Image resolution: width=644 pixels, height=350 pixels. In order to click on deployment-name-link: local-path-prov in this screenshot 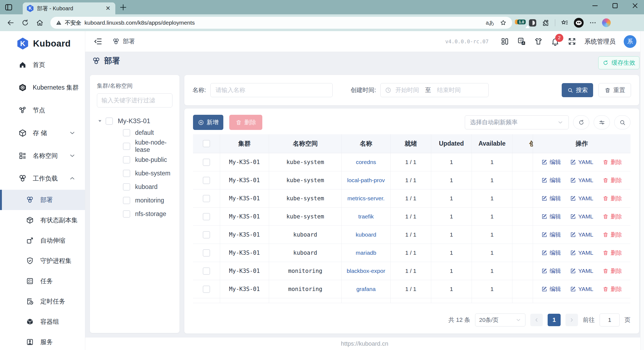, I will do `click(366, 180)`.